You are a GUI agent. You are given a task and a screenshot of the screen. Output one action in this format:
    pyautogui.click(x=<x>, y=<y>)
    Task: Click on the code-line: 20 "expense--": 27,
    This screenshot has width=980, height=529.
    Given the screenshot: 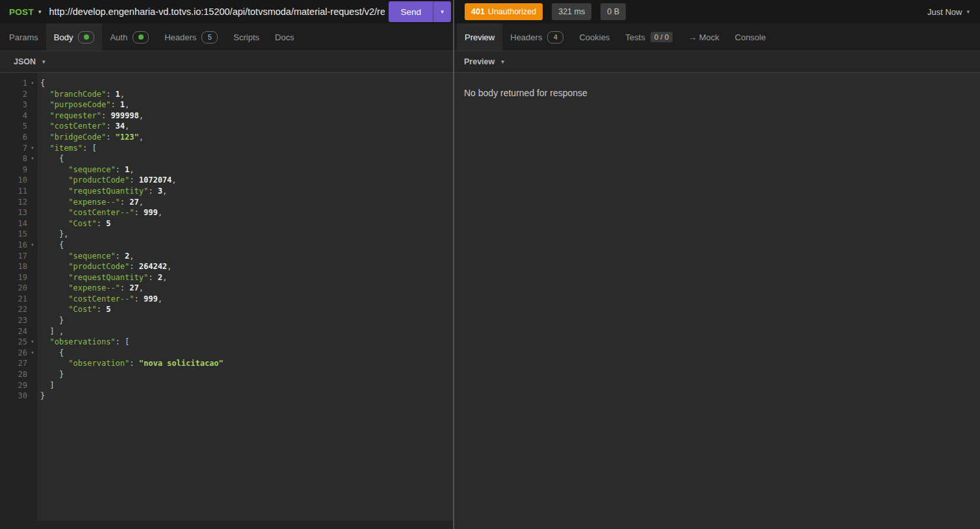 What is the action you would take?
    pyautogui.click(x=226, y=289)
    